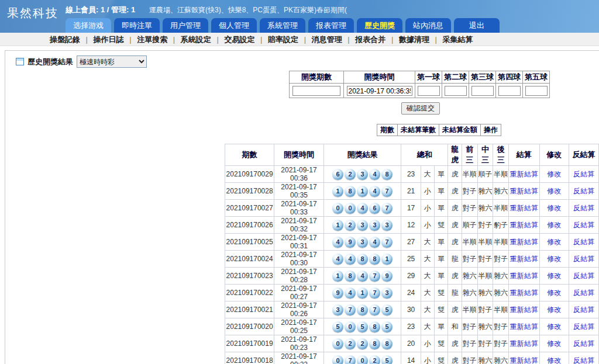 The width and height of the screenshot is (599, 364). I want to click on lottery-ball: 9, so click(350, 242).